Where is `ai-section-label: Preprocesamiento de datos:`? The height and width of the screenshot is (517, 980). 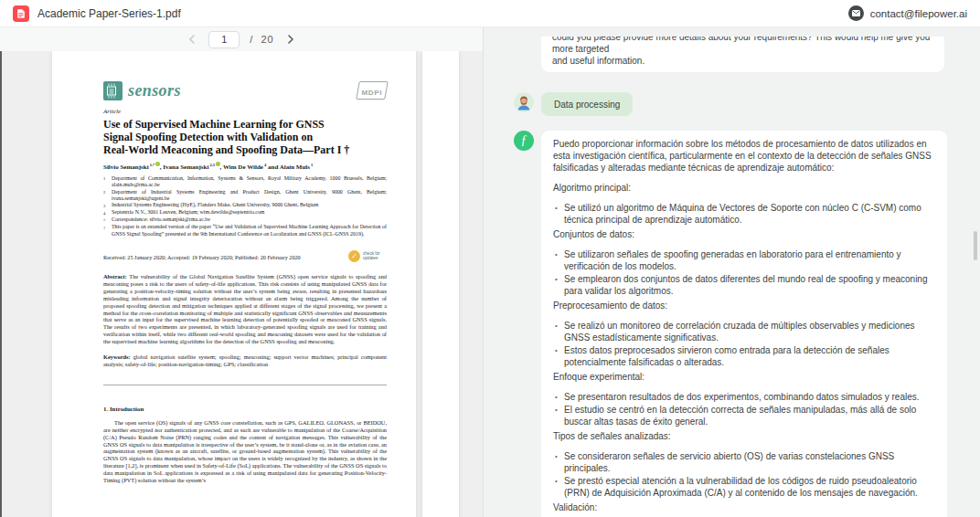 ai-section-label: Preprocesamiento de datos: is located at coordinates (744, 305).